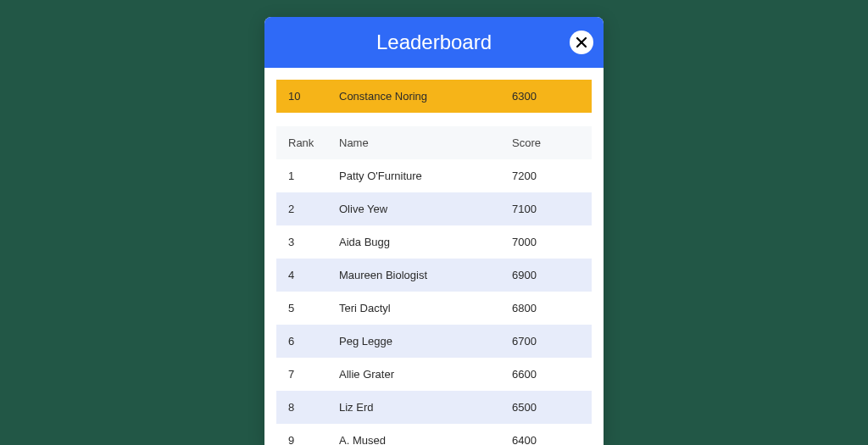  Describe the element at coordinates (314, 407) in the screenshot. I see `cell-rank: 8` at that location.